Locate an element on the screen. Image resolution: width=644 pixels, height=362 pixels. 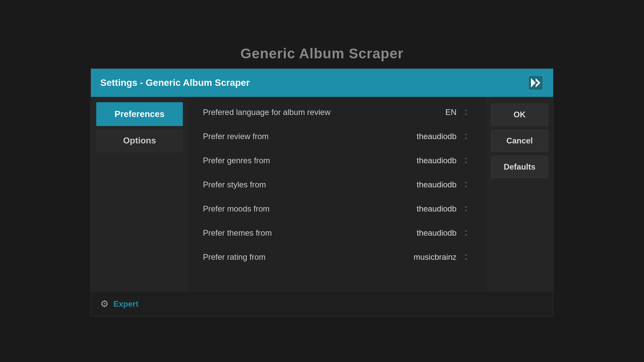
gear-icon: ⚙ is located at coordinates (105, 304).